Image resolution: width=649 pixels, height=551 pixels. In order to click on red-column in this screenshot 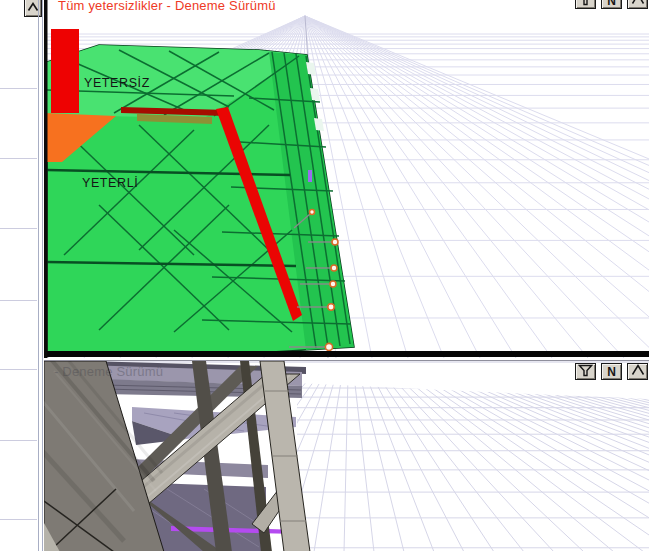, I will do `click(65, 71)`.